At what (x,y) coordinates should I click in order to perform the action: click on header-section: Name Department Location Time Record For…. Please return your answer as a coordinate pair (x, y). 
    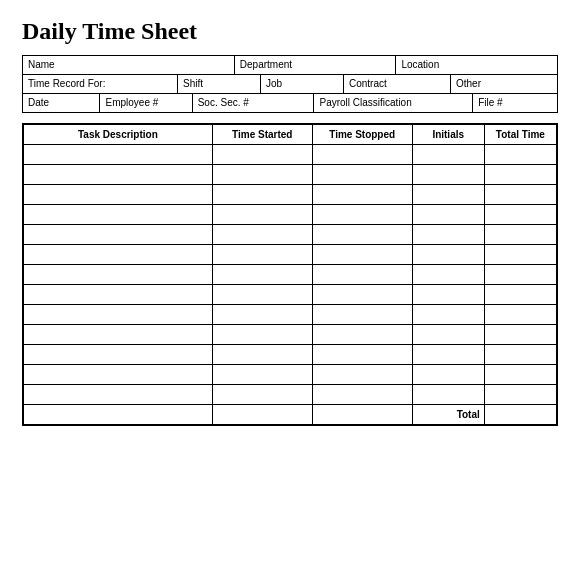
    Looking at the image, I should click on (290, 84).